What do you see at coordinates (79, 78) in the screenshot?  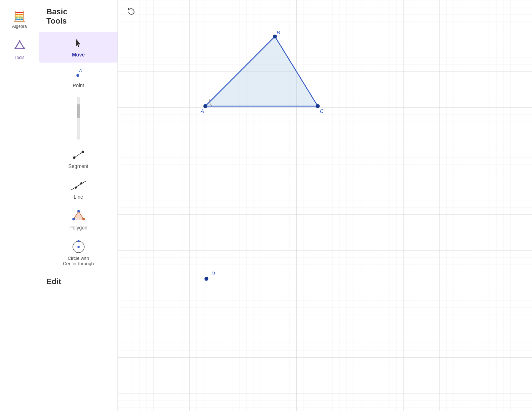 I see `point-tool: A Point` at bounding box center [79, 78].